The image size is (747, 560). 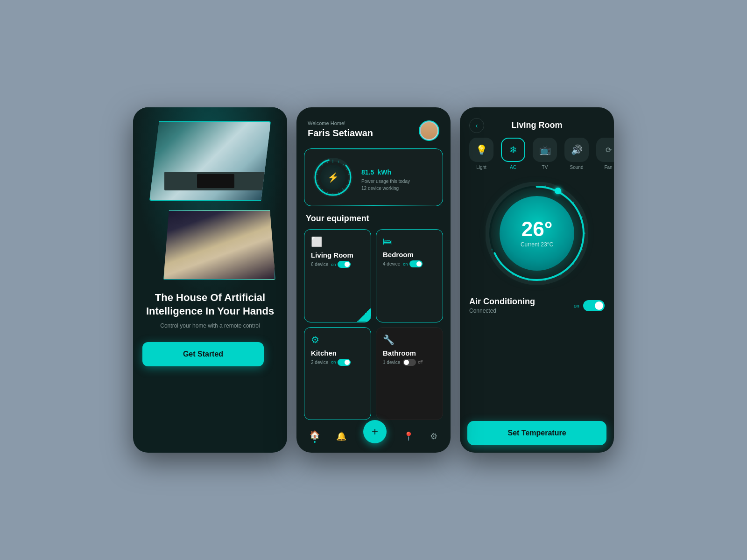 I want to click on tab-tv-label: TV, so click(x=545, y=167).